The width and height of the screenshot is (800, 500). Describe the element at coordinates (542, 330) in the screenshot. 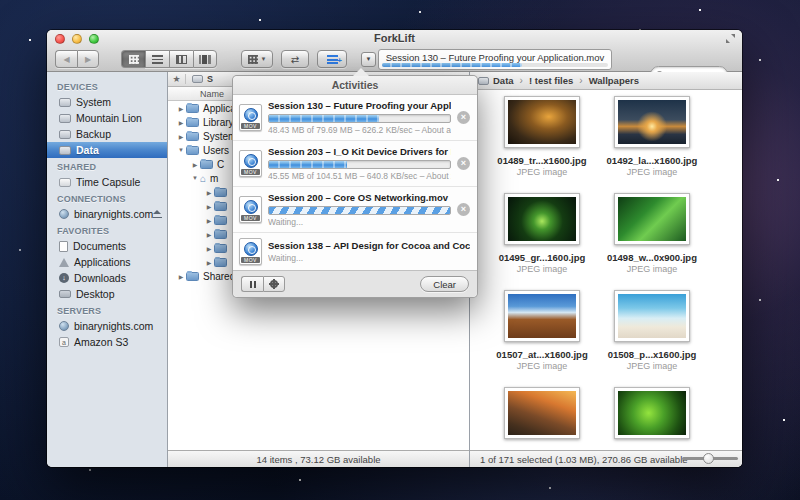

I see `file-cell: 01507_at...x1600.jpg JPEG image` at that location.